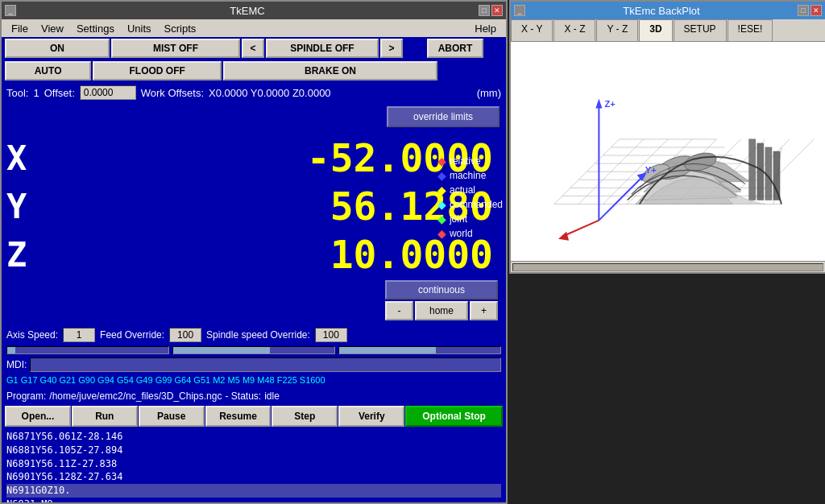 This screenshot has width=825, height=504. I want to click on mdi-input, so click(266, 365).